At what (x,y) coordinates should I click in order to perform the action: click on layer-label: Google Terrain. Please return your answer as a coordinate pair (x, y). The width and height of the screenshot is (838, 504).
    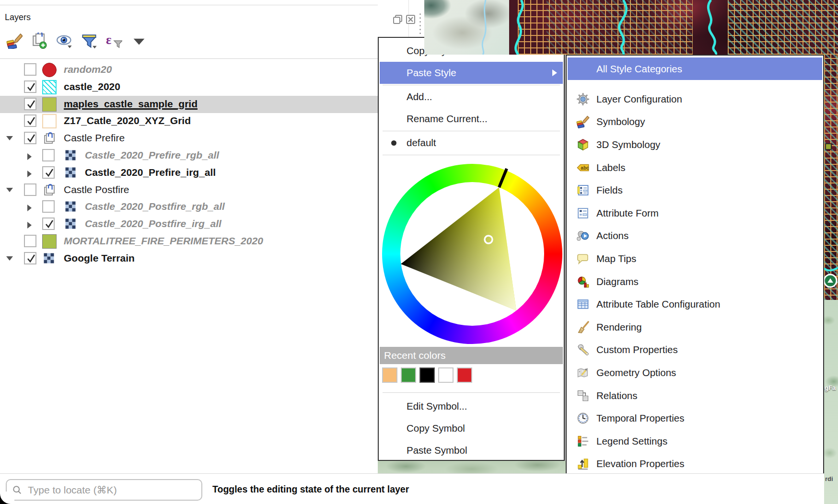
    Looking at the image, I should click on (99, 258).